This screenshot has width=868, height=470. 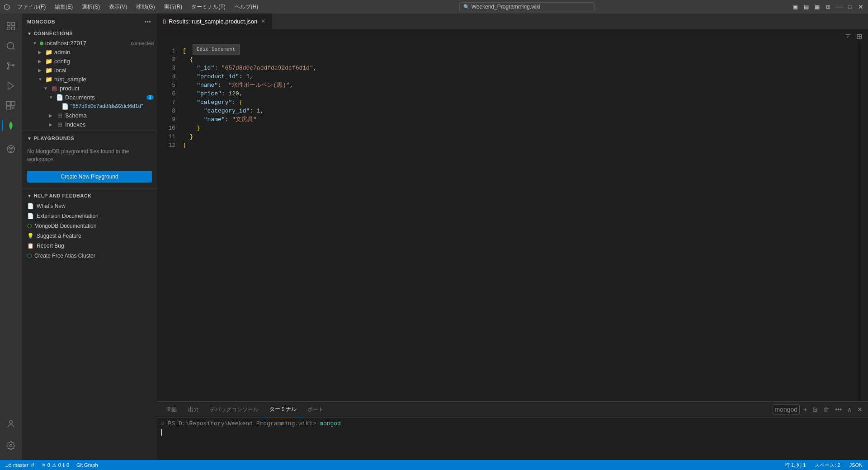 What do you see at coordinates (11, 424) in the screenshot?
I see `account-activity-icon` at bounding box center [11, 424].